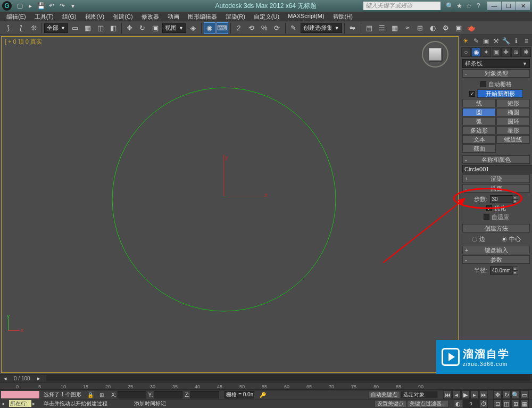 The height and width of the screenshot is (408, 532). Describe the element at coordinates (506, 40) in the screenshot. I see `wrench-icon: 🔧` at that location.